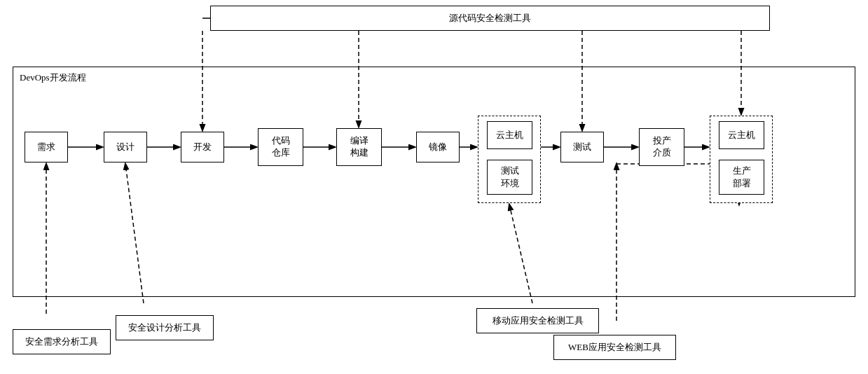 This screenshot has width=868, height=374. I want to click on node-touzi: 投产介质, so click(661, 147).